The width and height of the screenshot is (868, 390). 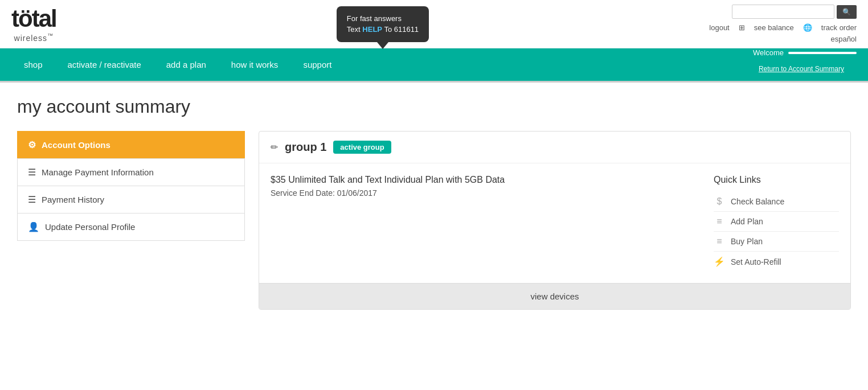 I want to click on plan-info: $35 Unlimited Talk and Text Individual P…, so click(x=486, y=223).